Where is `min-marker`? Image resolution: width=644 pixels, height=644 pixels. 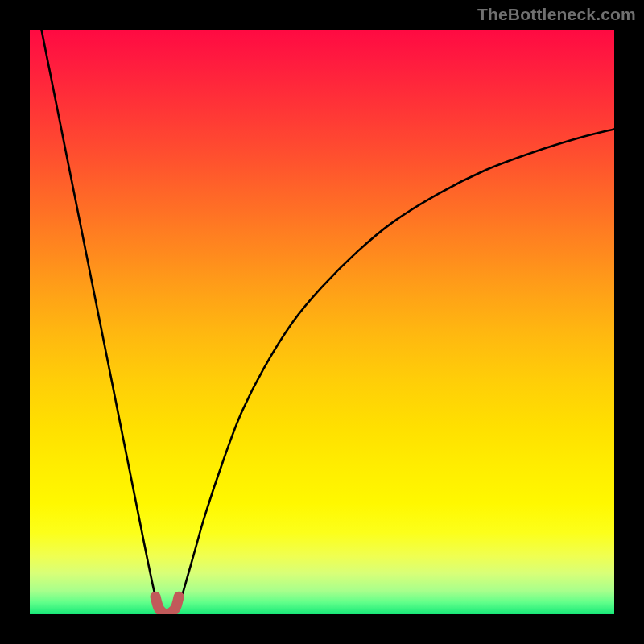 min-marker is located at coordinates (167, 605).